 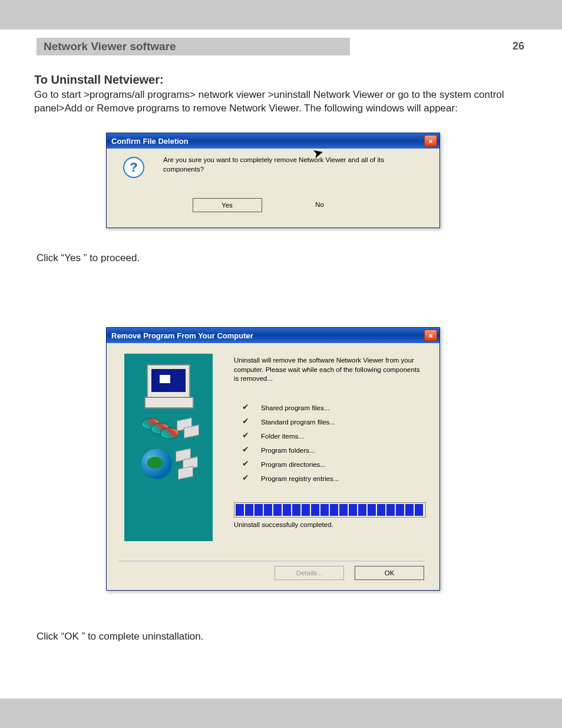 I want to click on details-button: Details..., so click(x=309, y=573).